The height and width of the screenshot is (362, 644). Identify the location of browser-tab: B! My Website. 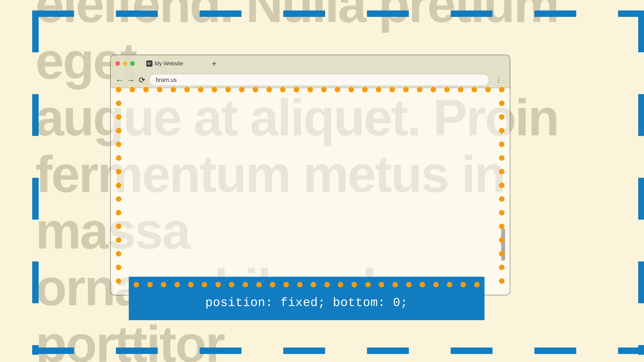
(172, 63).